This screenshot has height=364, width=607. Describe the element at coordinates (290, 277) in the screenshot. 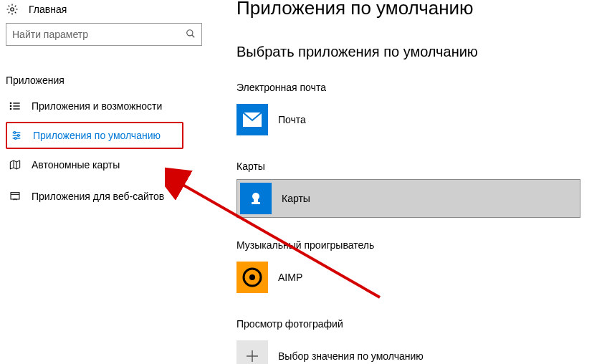

I see `app-name: AIMP` at that location.